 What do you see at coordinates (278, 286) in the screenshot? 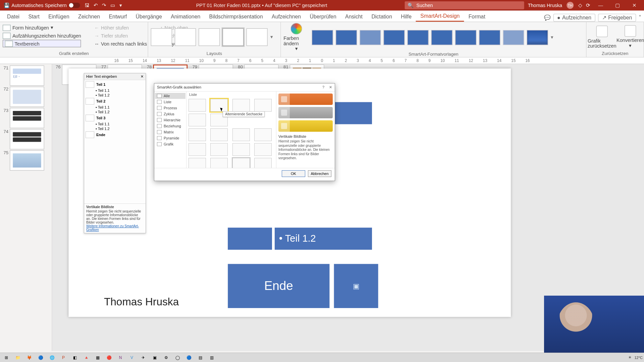
I see `sa-text-ende: Ende` at bounding box center [278, 286].